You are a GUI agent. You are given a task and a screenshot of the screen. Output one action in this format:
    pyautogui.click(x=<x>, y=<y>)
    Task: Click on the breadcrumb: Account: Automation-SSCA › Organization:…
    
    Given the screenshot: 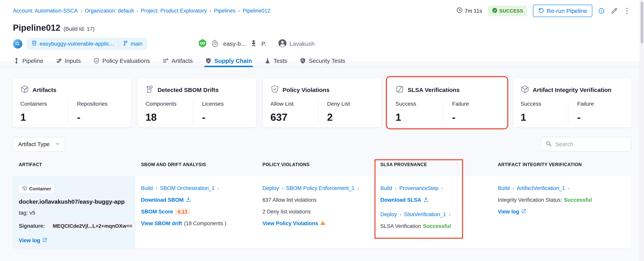 What is the action you would take?
    pyautogui.click(x=142, y=11)
    